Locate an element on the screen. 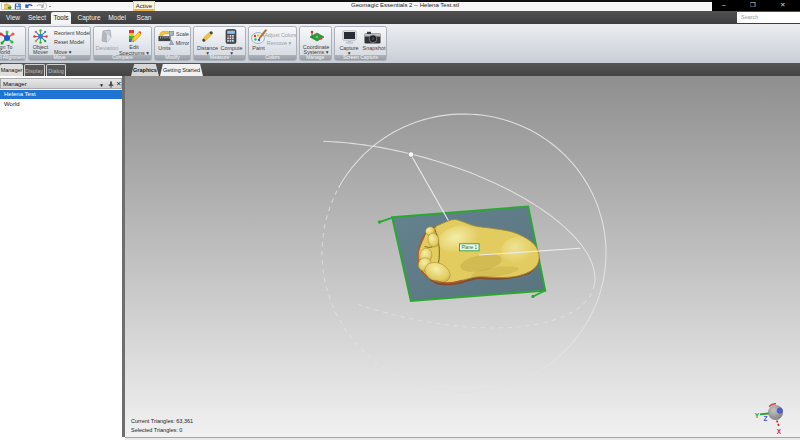  svg-text: Y is located at coordinates (758, 416).